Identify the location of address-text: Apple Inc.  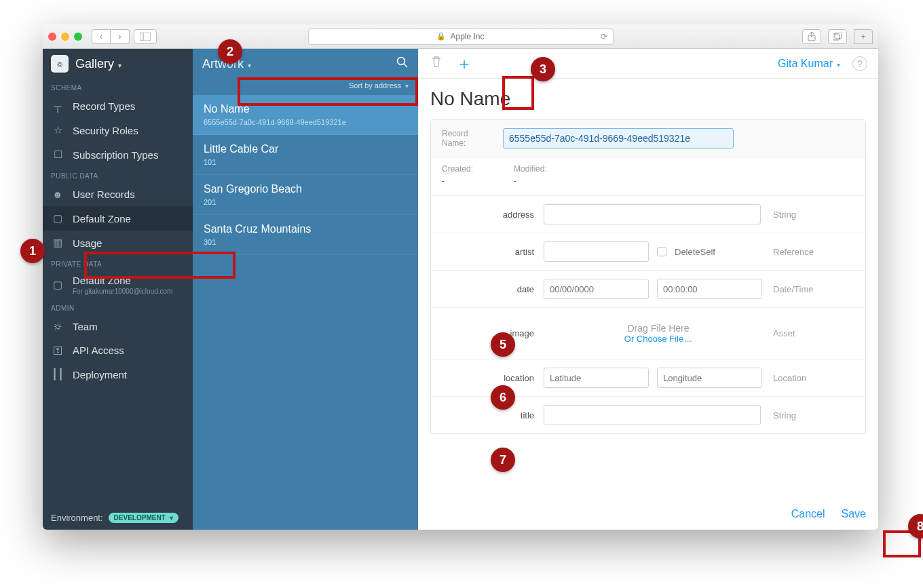
(467, 37).